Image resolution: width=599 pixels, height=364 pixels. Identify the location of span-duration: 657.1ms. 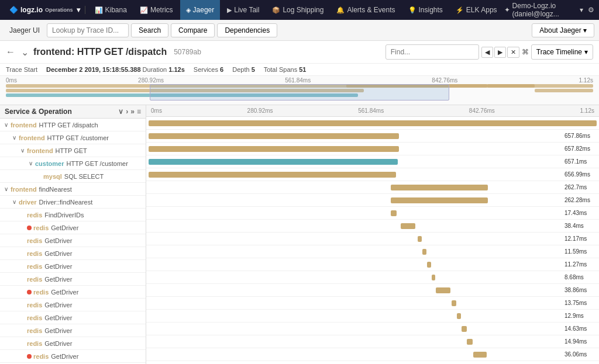
(580, 161).